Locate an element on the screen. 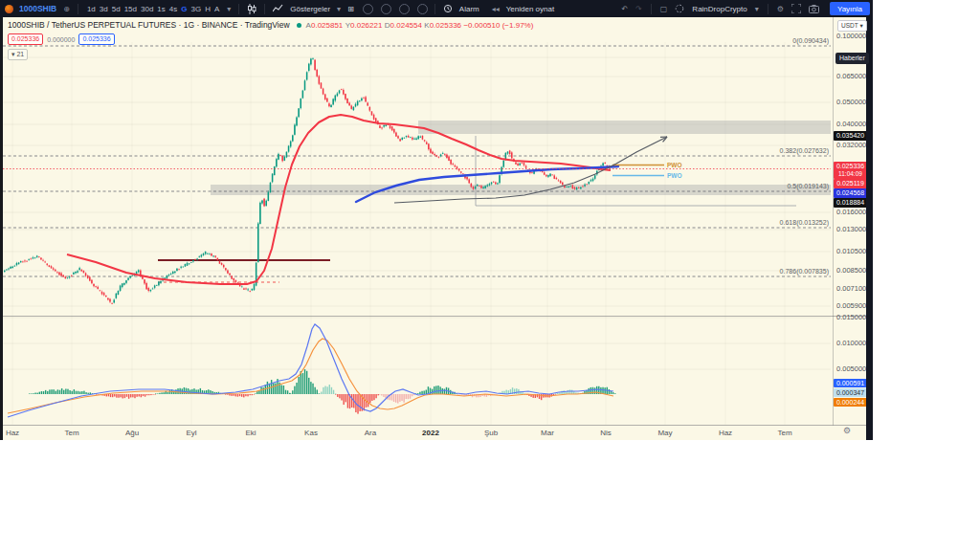 The image size is (980, 551). currency-unit-button: USDT ▾ is located at coordinates (852, 26).